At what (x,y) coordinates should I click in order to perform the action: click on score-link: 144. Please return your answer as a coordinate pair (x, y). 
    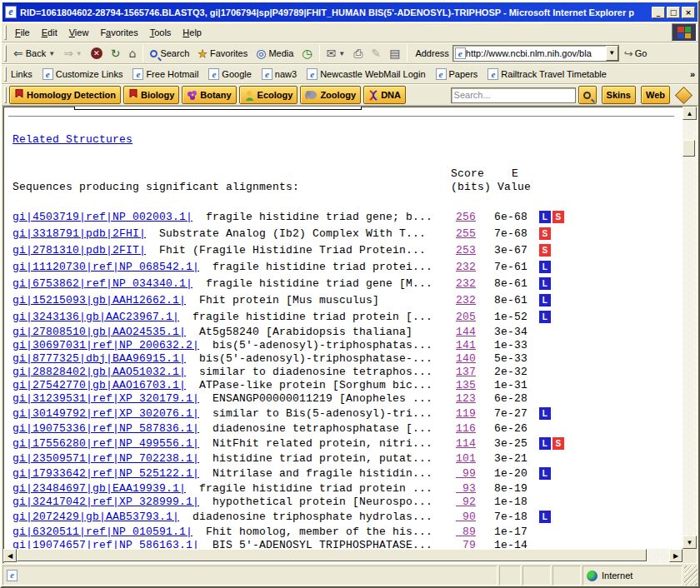
    Looking at the image, I should click on (459, 331).